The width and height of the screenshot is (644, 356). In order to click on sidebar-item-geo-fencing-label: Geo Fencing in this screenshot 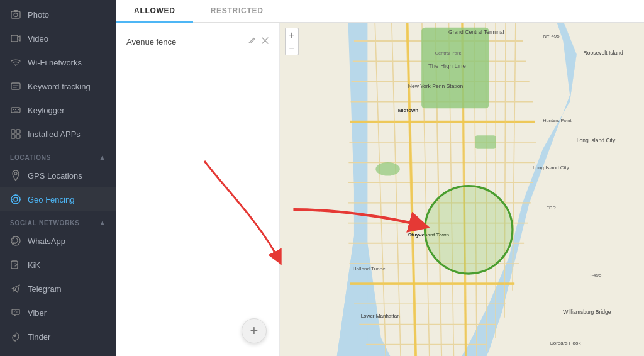, I will do `click(51, 200)`.